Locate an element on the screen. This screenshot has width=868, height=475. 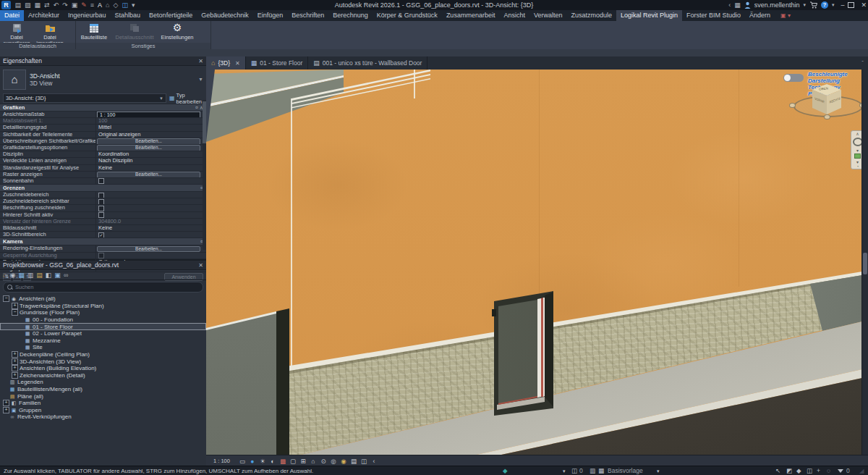
apps-grid-icon: ▦ is located at coordinates (738, 5).